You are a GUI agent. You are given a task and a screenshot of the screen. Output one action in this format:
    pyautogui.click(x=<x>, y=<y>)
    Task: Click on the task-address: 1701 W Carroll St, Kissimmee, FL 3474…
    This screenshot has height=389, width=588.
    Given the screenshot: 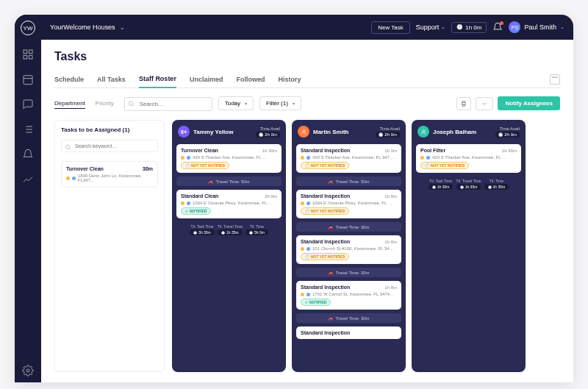 What is the action you would take?
    pyautogui.click(x=353, y=294)
    